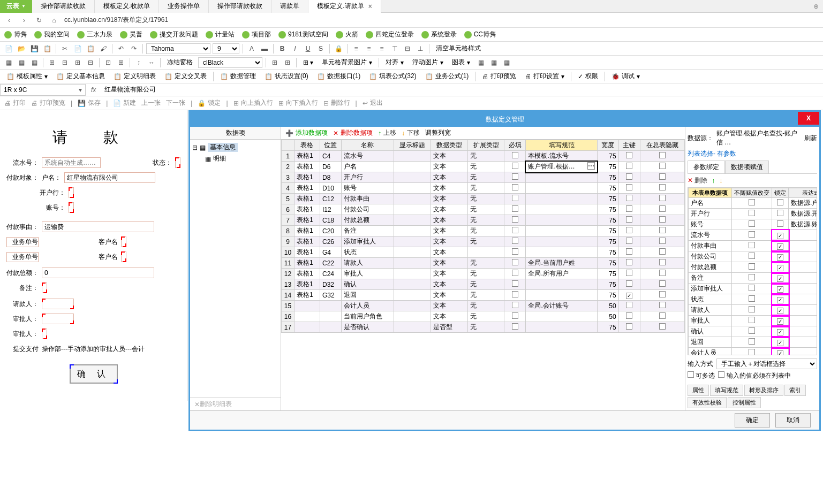  What do you see at coordinates (80, 77) in the screenshot?
I see `base-info-btn: 📋 定义基本信息` at bounding box center [80, 77].